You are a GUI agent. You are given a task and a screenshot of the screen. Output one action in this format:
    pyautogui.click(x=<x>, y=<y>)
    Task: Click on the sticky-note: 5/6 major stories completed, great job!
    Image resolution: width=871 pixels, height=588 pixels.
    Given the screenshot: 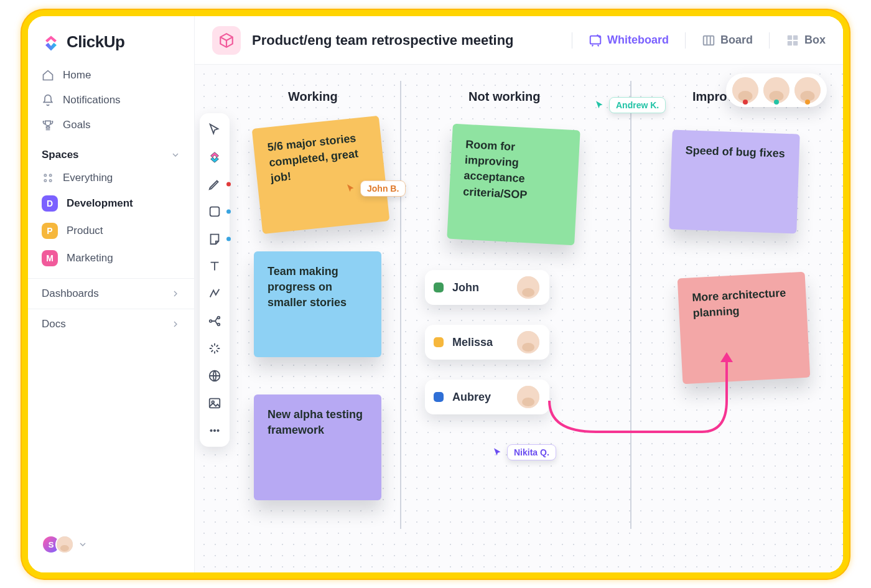 What is the action you would take?
    pyautogui.click(x=321, y=175)
    